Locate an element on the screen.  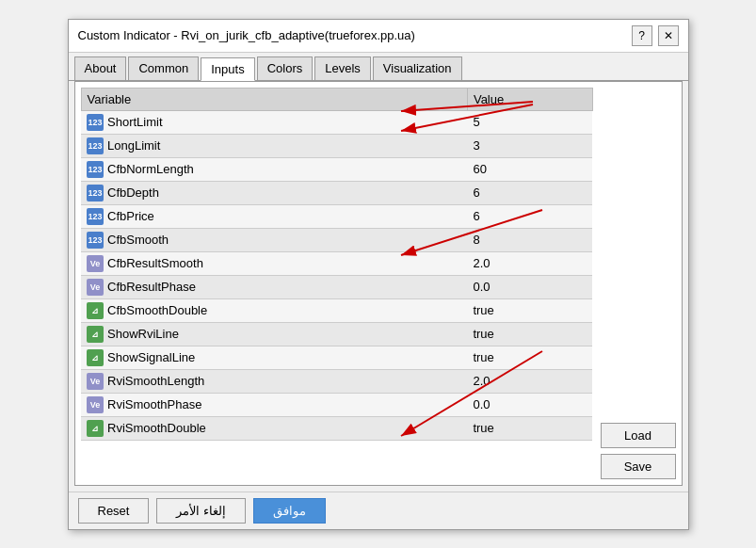
value-cell: 3 is located at coordinates (529, 145).